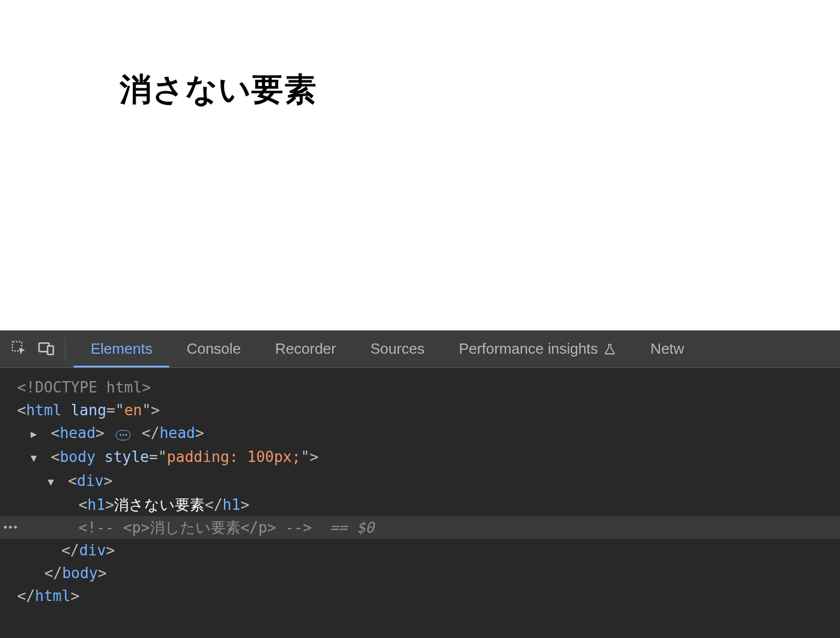 This screenshot has height=638, width=840. Describe the element at coordinates (305, 349) in the screenshot. I see `tab-recorder: Recorder` at that location.